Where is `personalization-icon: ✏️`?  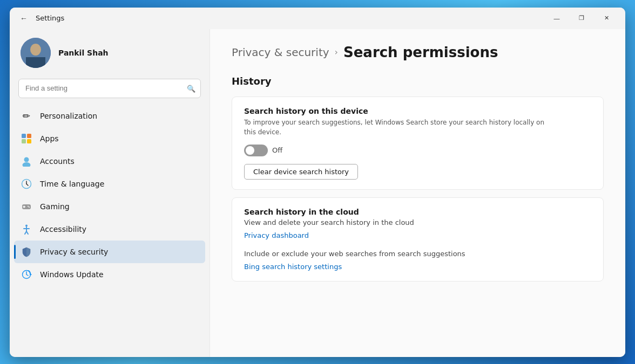 personalization-icon: ✏️ is located at coordinates (26, 116).